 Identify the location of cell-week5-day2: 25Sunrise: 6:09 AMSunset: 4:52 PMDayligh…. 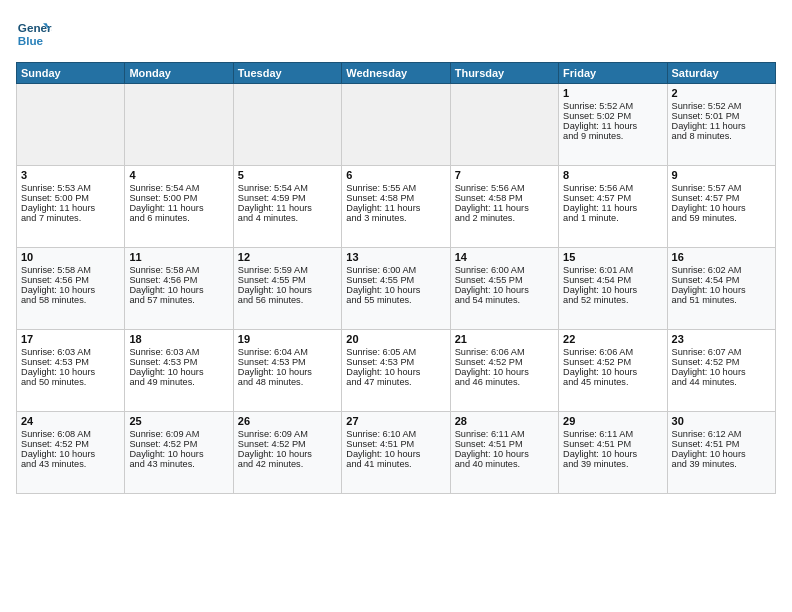
(179, 453).